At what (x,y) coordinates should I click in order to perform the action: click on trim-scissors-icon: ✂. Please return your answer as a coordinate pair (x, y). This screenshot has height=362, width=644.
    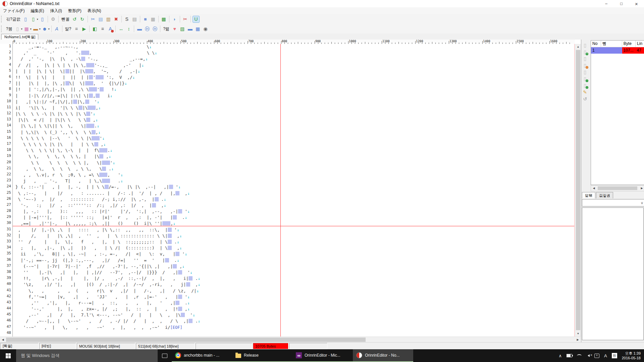
    Looking at the image, I should click on (185, 19).